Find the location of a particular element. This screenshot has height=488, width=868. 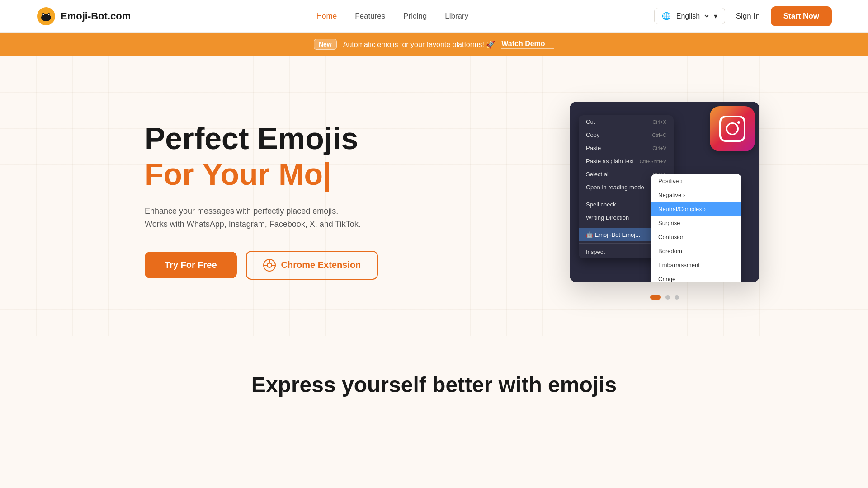

emoji-panel: Positive › Negative › Neutral/Complex › … is located at coordinates (696, 228).